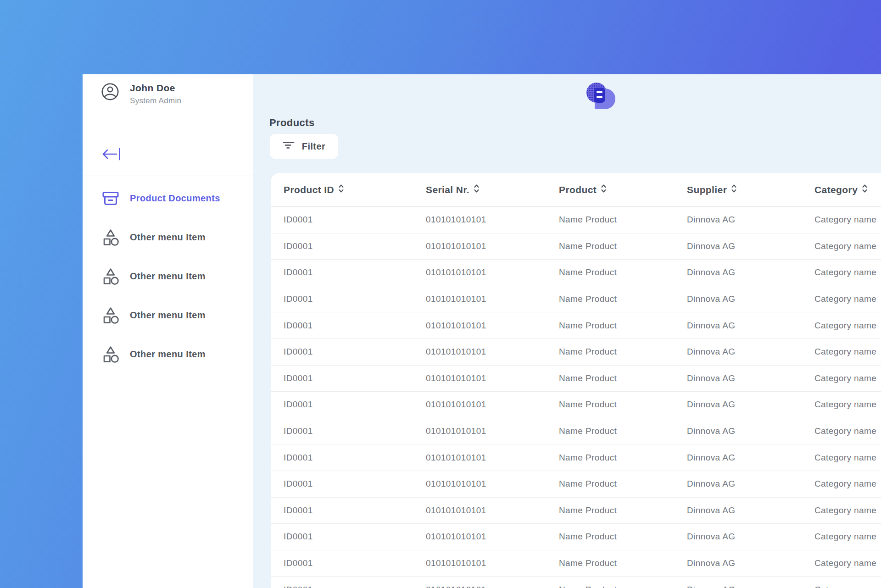  What do you see at coordinates (841, 190) in the screenshot?
I see `column-header-category: Category` at bounding box center [841, 190].